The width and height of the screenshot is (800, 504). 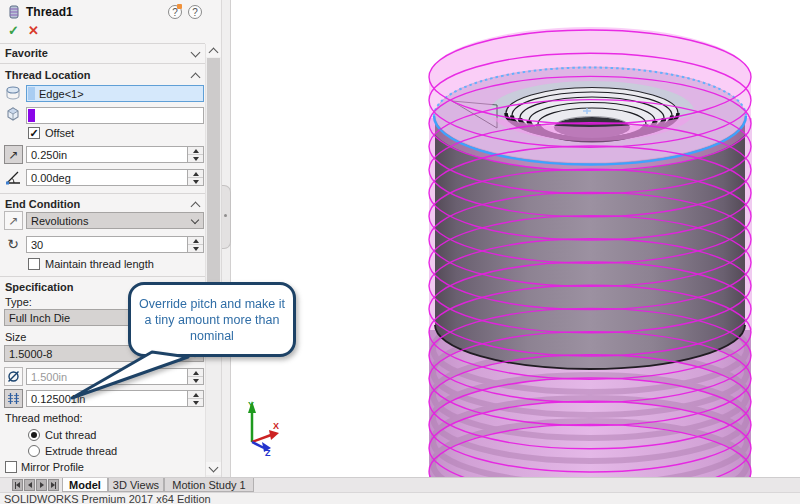 I want to click on revolutions-spinner, so click(x=195, y=244).